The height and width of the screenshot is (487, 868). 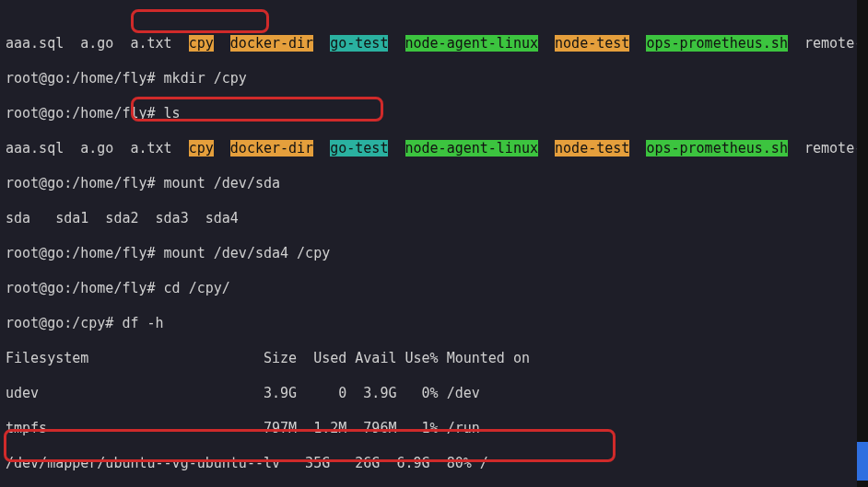 What do you see at coordinates (222, 183) in the screenshot?
I see `command-text: mount /dev/sda` at bounding box center [222, 183].